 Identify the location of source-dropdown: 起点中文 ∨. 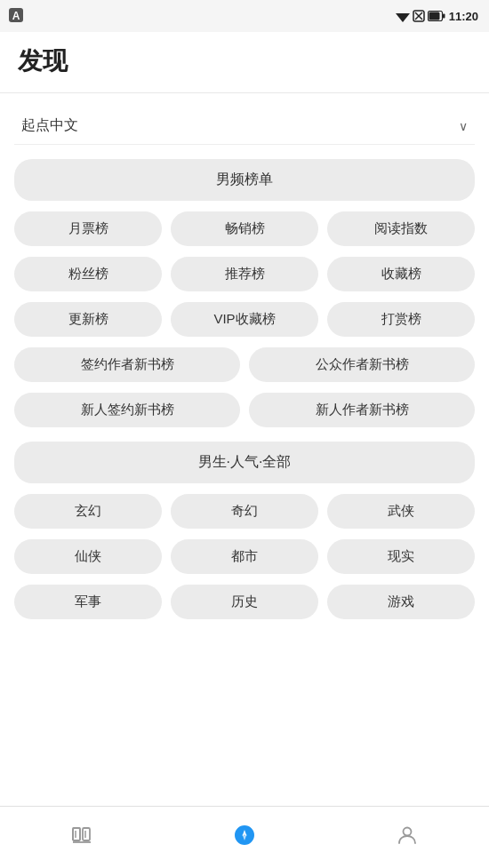
(244, 126).